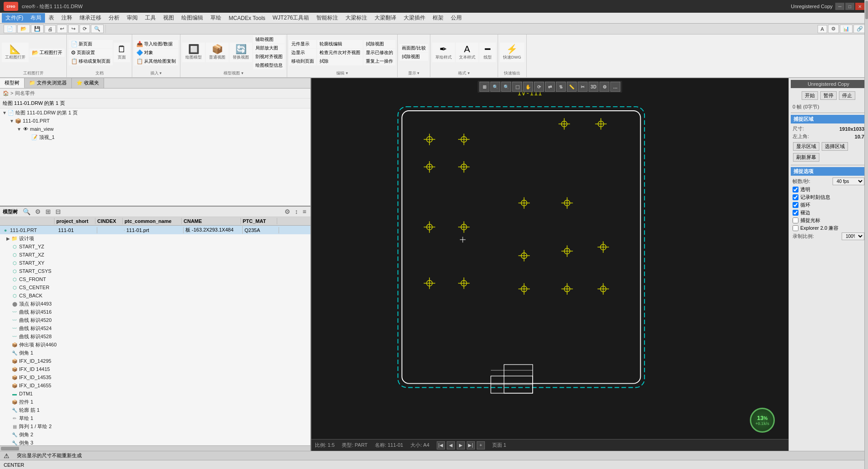  What do you see at coordinates (340, 53) in the screenshot?
I see `check-element-btn: 检查元件次对齐视图` at bounding box center [340, 53].